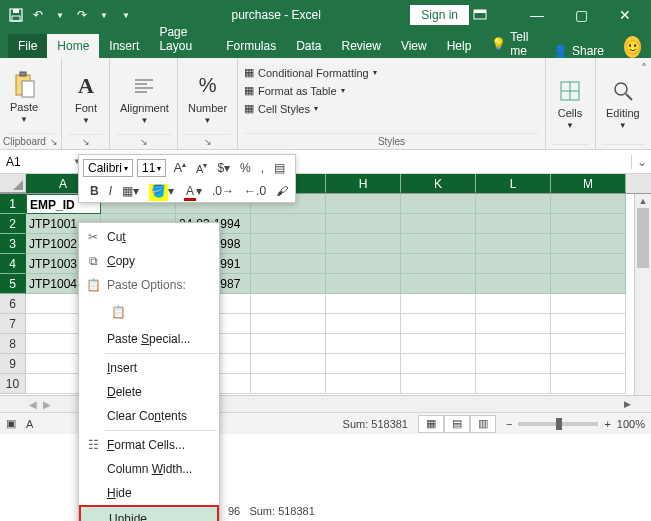  Describe the element at coordinates (28, 46) in the screenshot. I see `tab-file: File` at that location.